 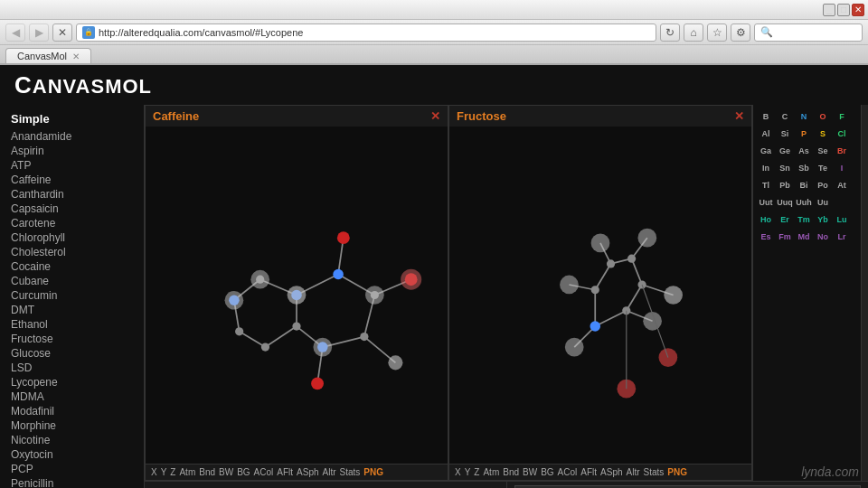 What do you see at coordinates (72, 209) in the screenshot?
I see `sidebar-item-capsaicin: Capsaicin` at bounding box center [72, 209].